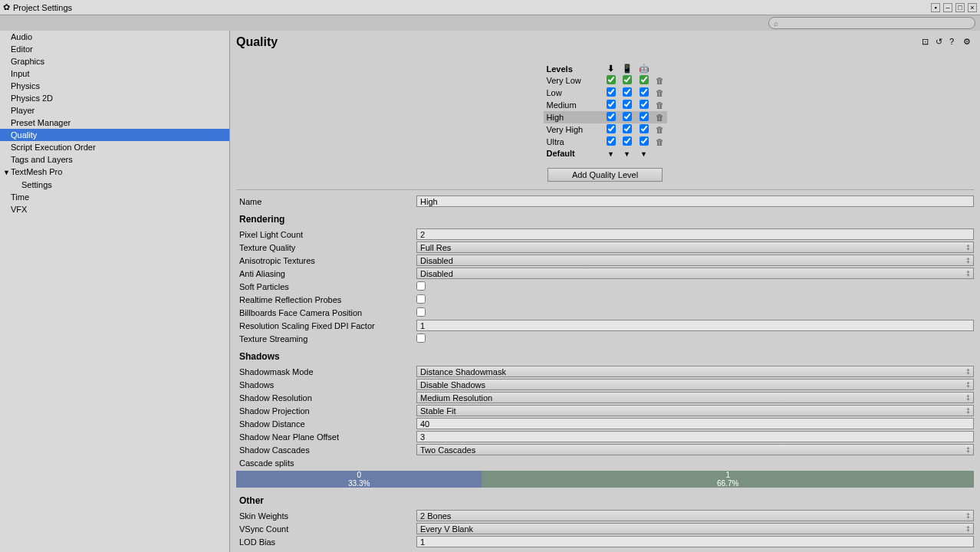 The image size is (980, 552). Describe the element at coordinates (421, 338) in the screenshot. I see `texture-streaming-checkbox` at that location.